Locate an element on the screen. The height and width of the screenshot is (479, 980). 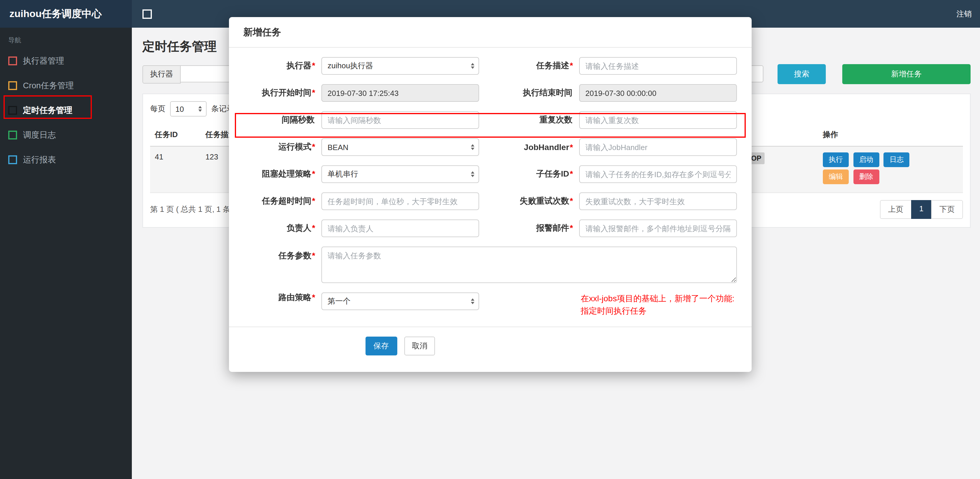
task-desc-label: 任务描述* is located at coordinates (529, 66).